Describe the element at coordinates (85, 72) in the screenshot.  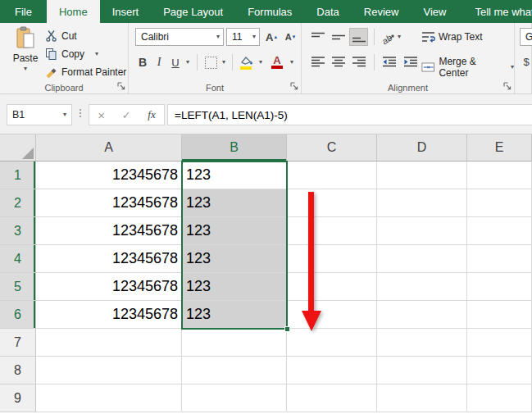
I see `format-painter-button: Format Painter` at that location.